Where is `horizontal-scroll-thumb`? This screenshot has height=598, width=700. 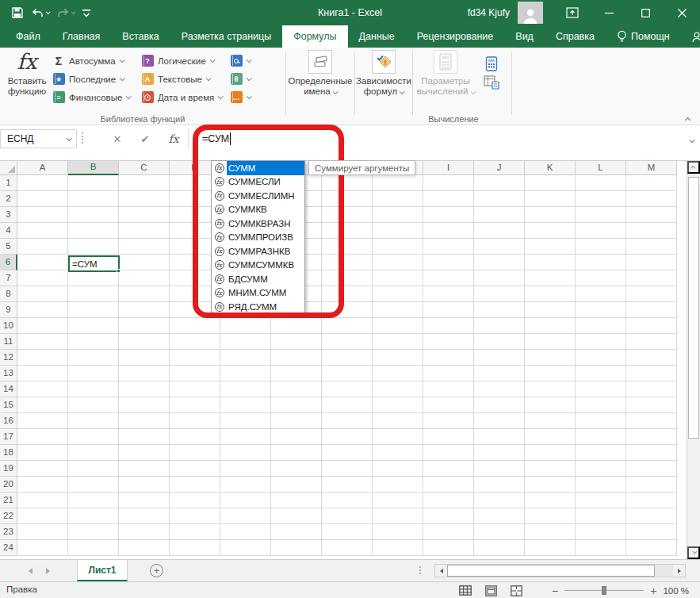 horizontal-scroll-thumb is located at coordinates (551, 571).